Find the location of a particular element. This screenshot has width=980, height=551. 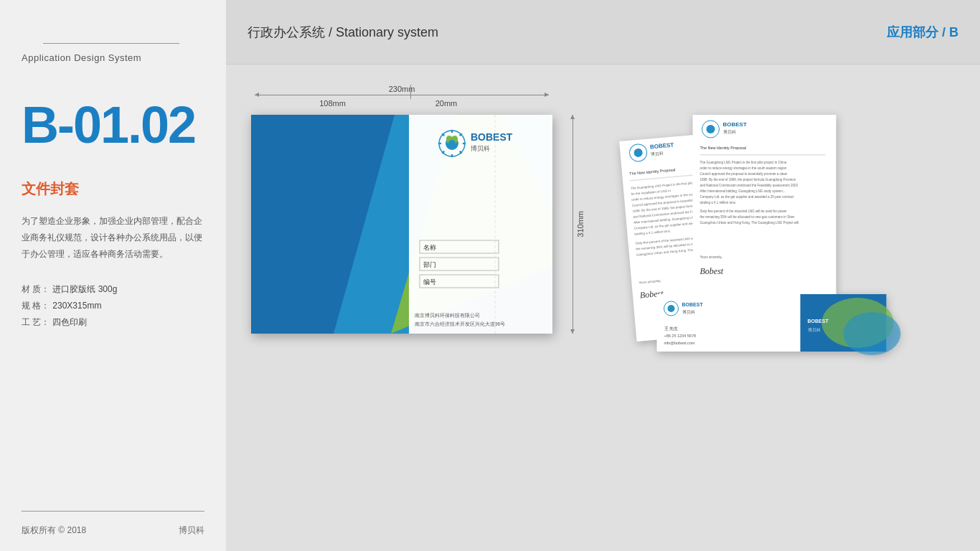

footer-copyright: 版权所有 © 2018 is located at coordinates (54, 531).